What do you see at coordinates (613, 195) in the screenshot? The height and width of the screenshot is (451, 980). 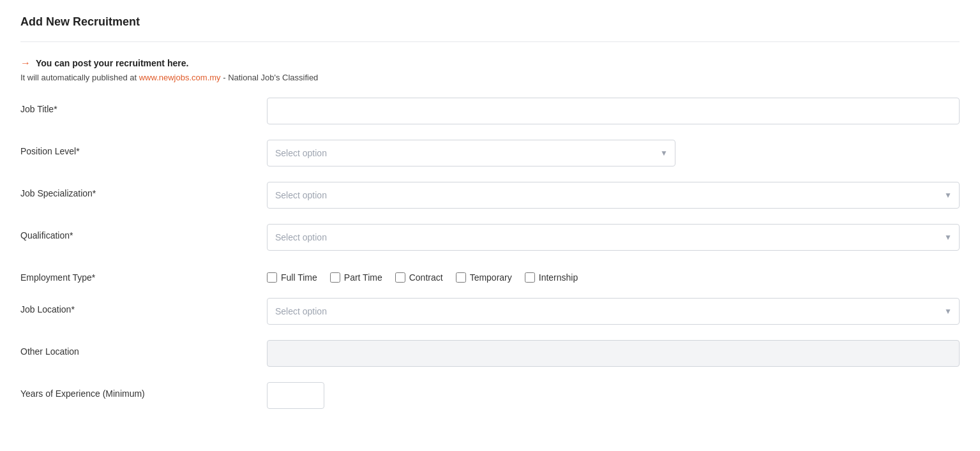 I see `job-specialization-select: Select option` at bounding box center [613, 195].